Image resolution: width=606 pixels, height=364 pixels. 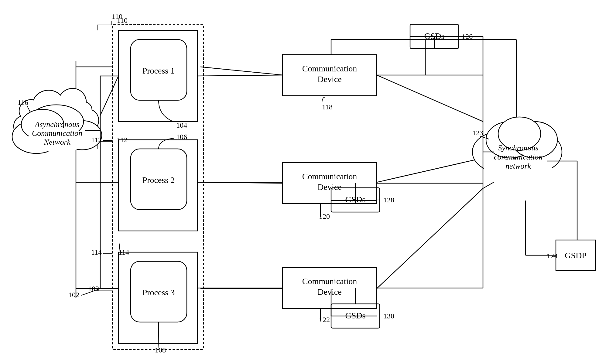 I want to click on sync-network-label-line2: communication, so click(x=518, y=157).